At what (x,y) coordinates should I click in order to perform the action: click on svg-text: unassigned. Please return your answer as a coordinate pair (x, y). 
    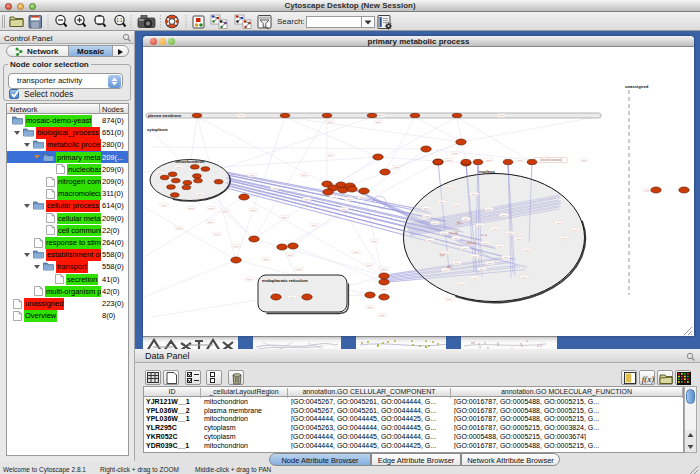
    Looking at the image, I should click on (637, 86).